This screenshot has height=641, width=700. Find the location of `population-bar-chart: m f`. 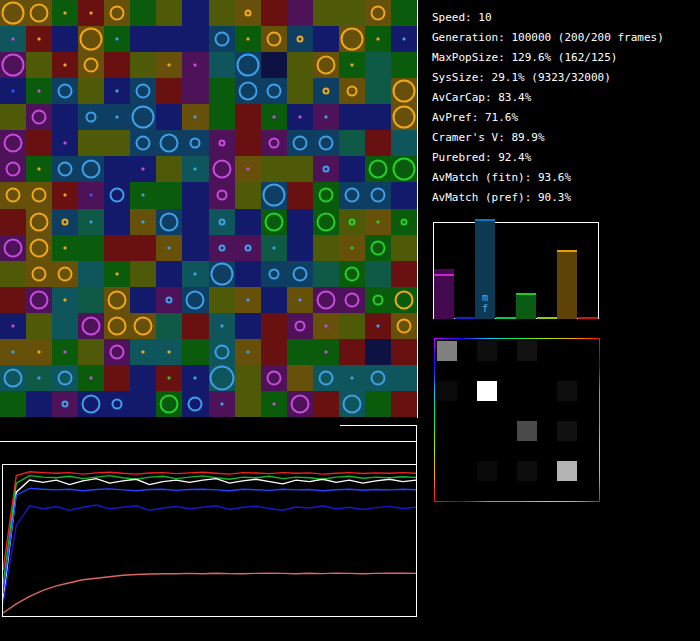

population-bar-chart: m f is located at coordinates (516, 270).